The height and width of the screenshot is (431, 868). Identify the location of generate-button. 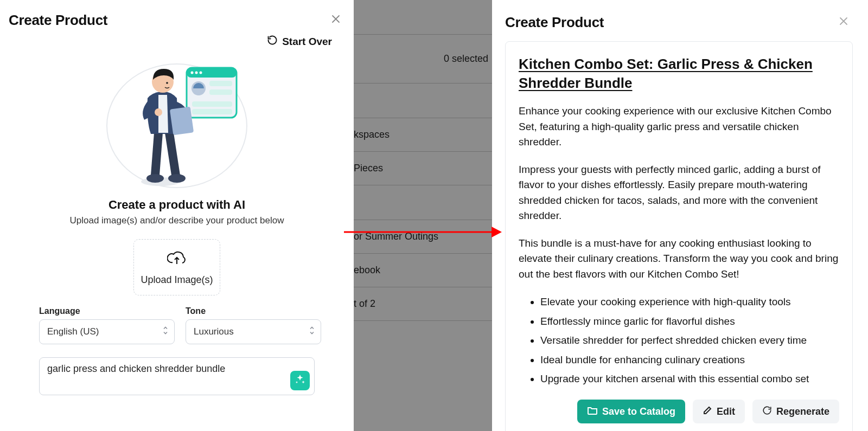
(300, 381).